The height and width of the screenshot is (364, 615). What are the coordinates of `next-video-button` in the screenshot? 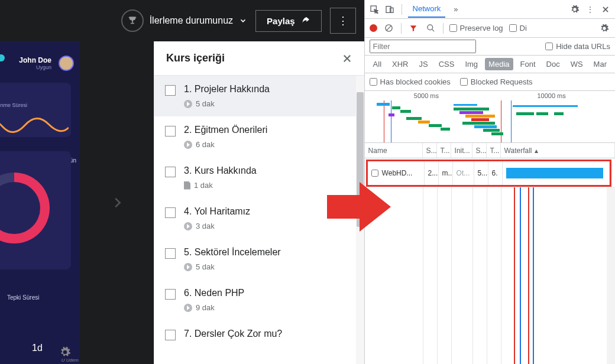 It's located at (117, 203).